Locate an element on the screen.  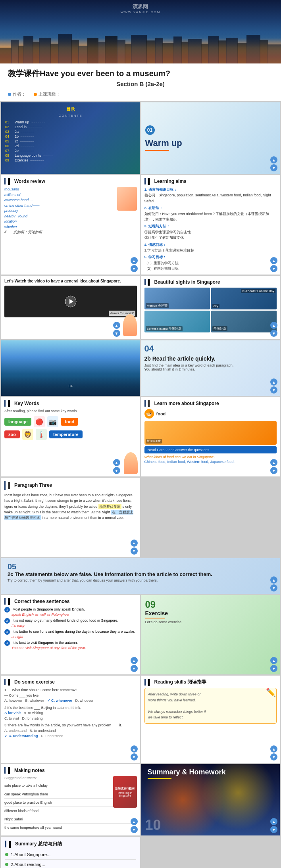
gardens-label2: city is located at coordinates (216, 306).